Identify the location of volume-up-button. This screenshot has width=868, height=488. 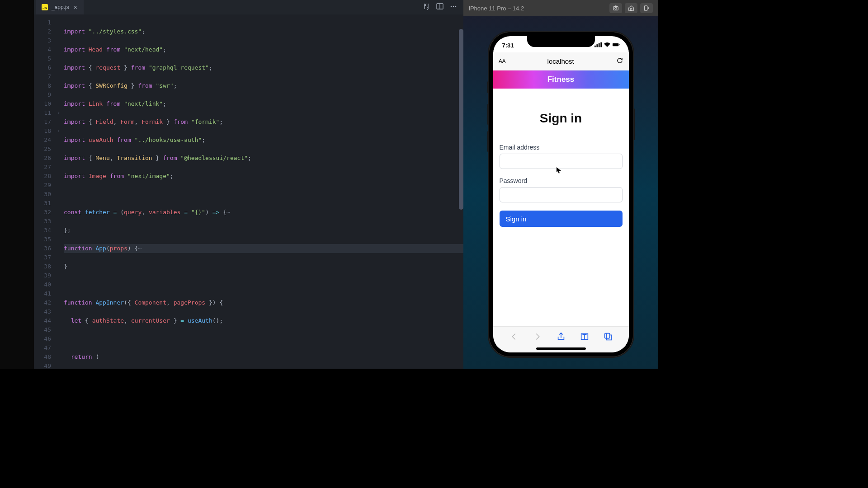
(488, 114).